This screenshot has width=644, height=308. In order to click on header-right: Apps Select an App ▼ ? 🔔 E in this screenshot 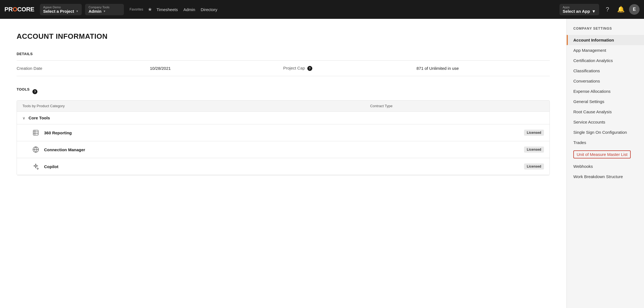, I will do `click(600, 9)`.